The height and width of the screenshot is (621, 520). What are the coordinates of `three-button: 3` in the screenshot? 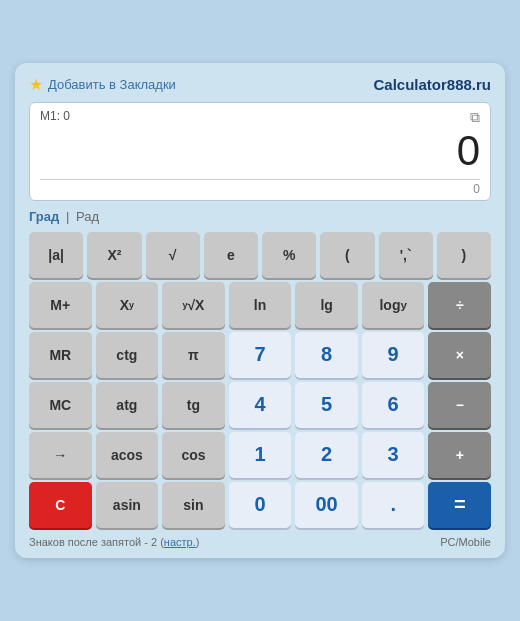 It's located at (394, 455).